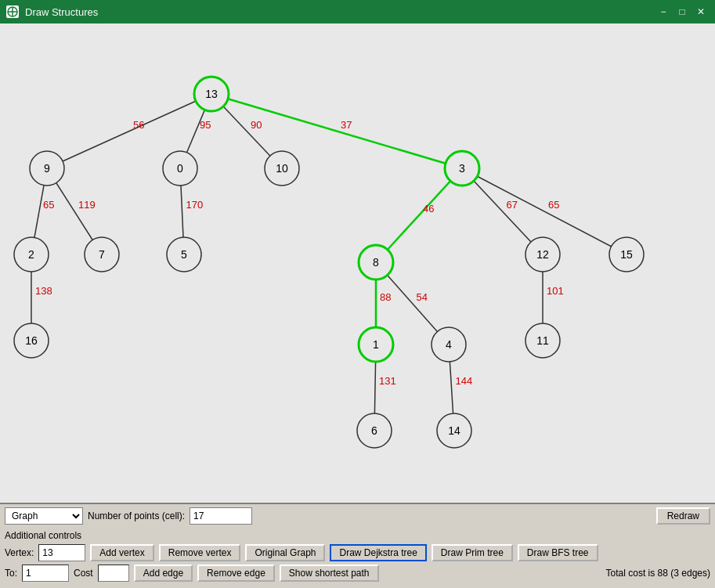 The image size is (715, 588). What do you see at coordinates (357, 573) in the screenshot?
I see `controls-row-2: To: Cost Add edge Remove edge Show short…` at bounding box center [357, 573].